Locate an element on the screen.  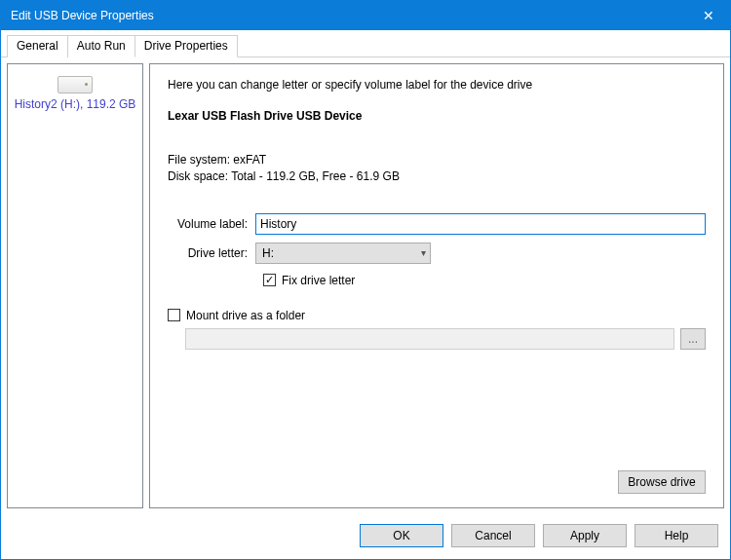
mount-path-row: ... is located at coordinates (445, 339).